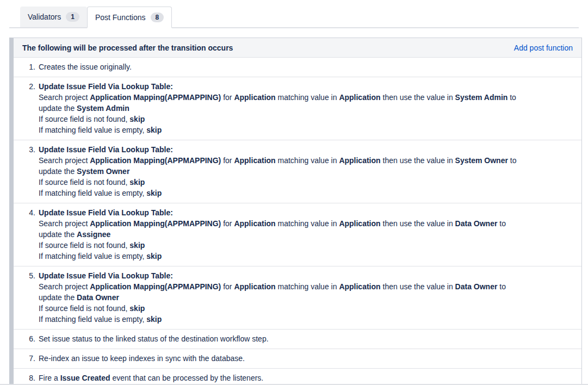  Describe the element at coordinates (45, 17) in the screenshot. I see `tab-validators-label: Validators` at that location.